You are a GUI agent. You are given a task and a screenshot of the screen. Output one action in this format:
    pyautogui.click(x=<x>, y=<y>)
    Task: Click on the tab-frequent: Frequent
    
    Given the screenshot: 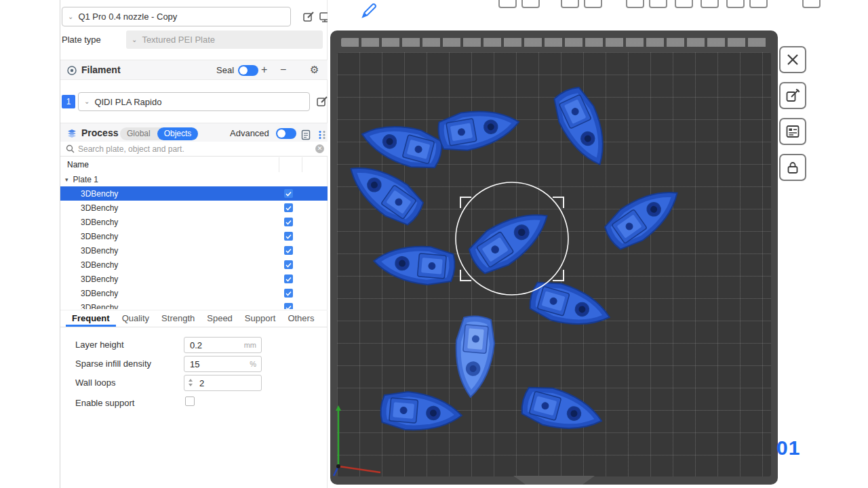 What is the action you would take?
    pyautogui.click(x=91, y=319)
    